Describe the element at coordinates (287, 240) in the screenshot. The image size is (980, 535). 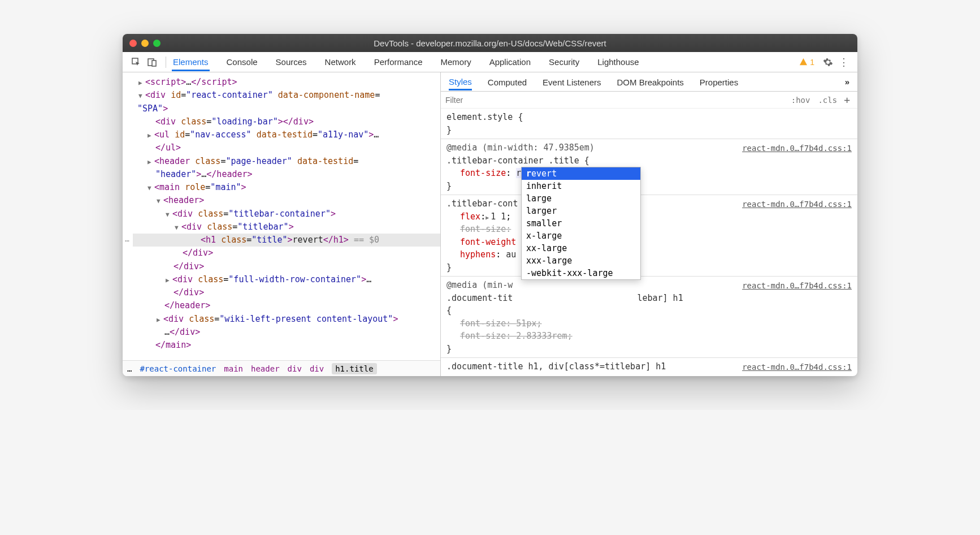
I see `dom-selected-row: <h1 class="title">revert</h1> == $0` at that location.